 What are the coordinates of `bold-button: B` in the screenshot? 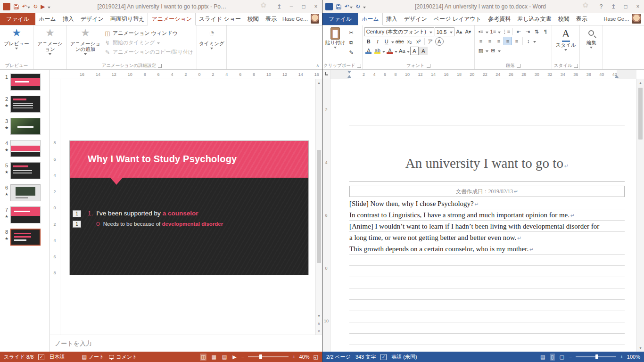 It's located at (369, 41).